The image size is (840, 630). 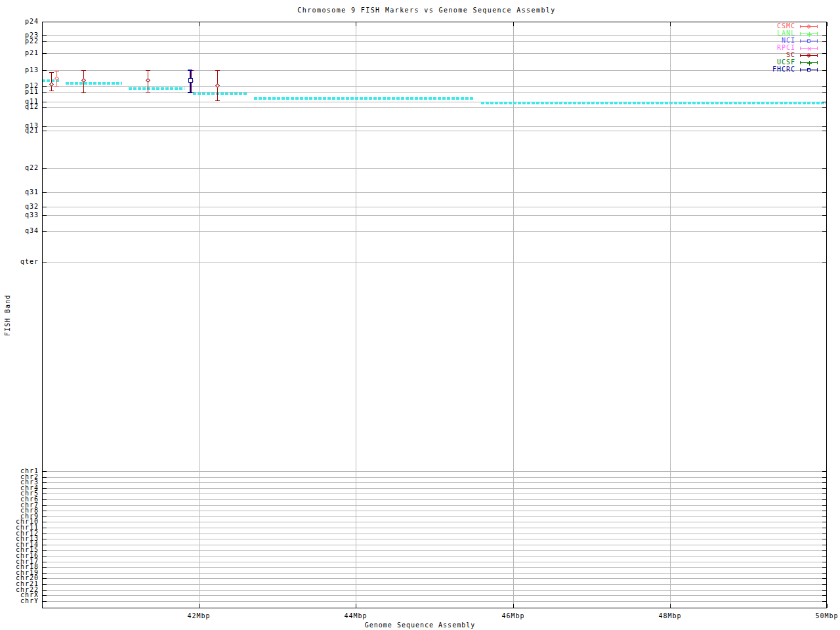 I want to click on errorbar-fhcrc-6-cap-top, so click(x=190, y=70).